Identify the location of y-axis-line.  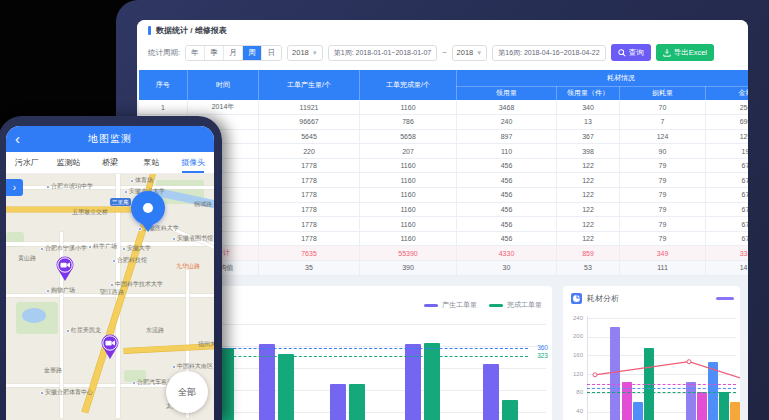
(588, 368).